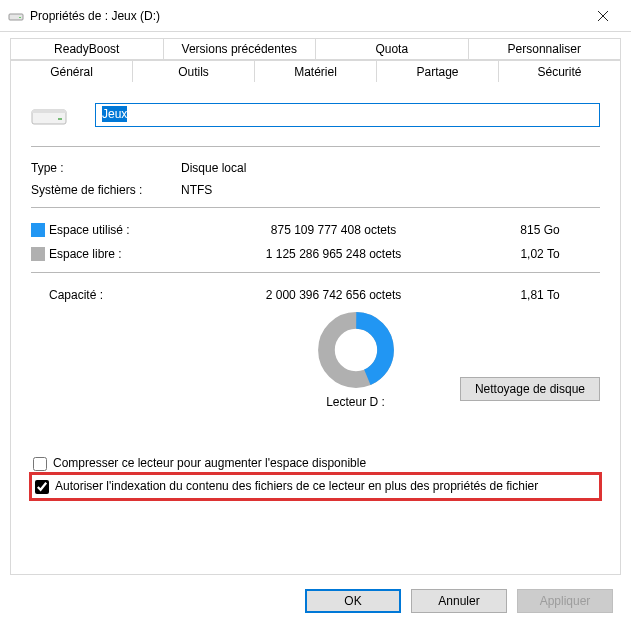 This screenshot has width=631, height=621. What do you see at coordinates (296, 486) in the screenshot?
I see `index-label: Autoriser l'indexation du contenu des fi…` at bounding box center [296, 486].